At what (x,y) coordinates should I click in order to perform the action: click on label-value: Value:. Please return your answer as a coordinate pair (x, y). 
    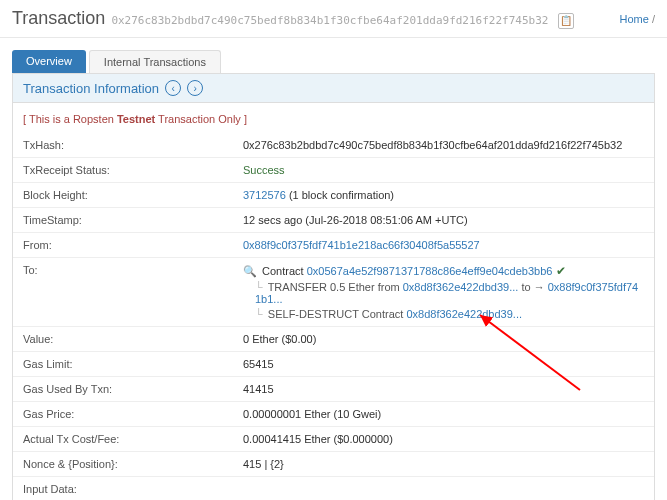
    Looking at the image, I should click on (133, 339).